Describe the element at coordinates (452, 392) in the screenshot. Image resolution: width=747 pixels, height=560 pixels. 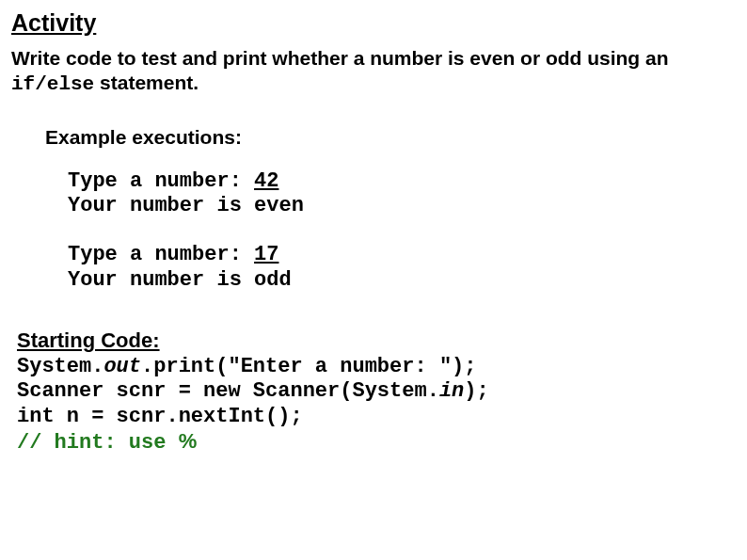
I see `code-l2b: in` at that location.